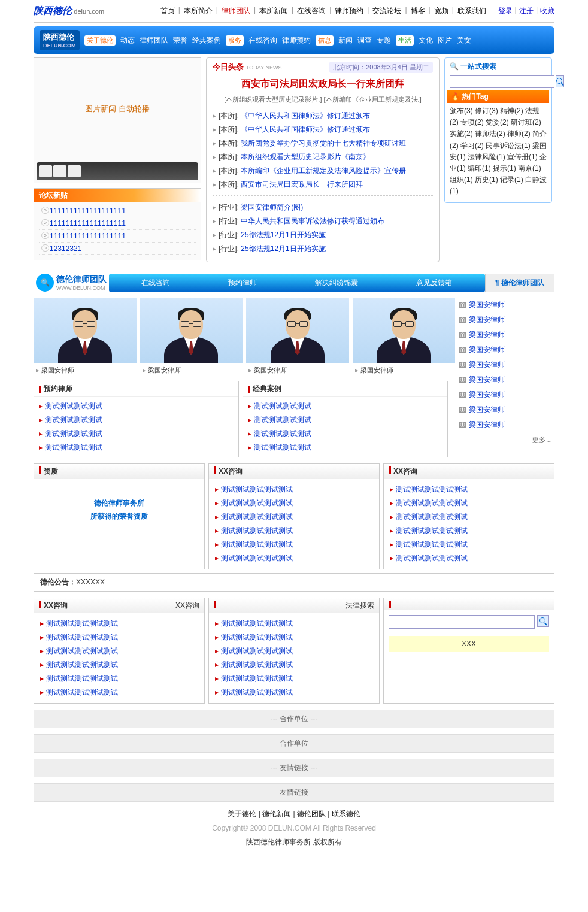 The image size is (588, 912). What do you see at coordinates (311, 814) in the screenshot?
I see `footer-link: 德伦团队` at bounding box center [311, 814].